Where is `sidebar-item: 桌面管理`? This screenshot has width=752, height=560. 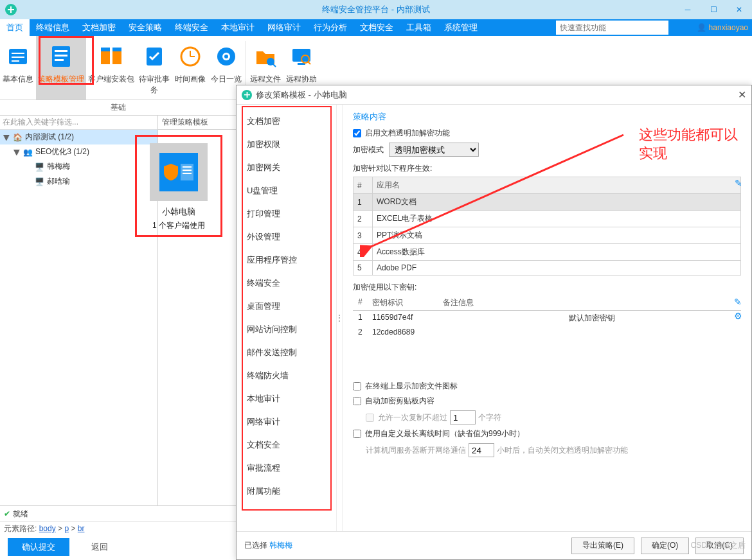
sidebar-item: 桌面管理 is located at coordinates (287, 306).